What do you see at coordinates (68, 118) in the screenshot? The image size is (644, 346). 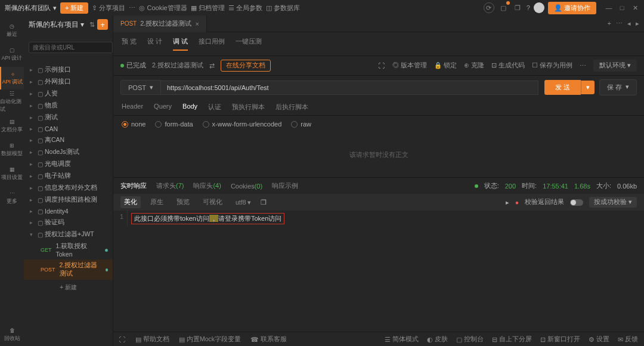 I see `folder-item: ▸▢测试` at bounding box center [68, 118].